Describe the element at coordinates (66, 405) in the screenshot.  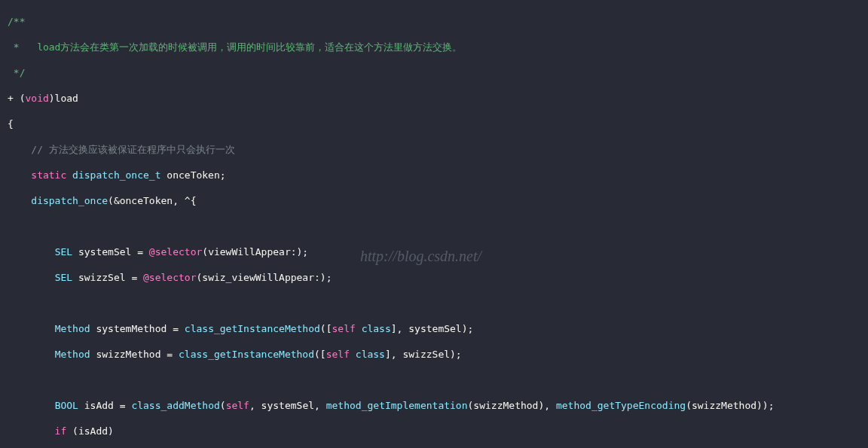
I see `bool-type: BOOL` at that location.